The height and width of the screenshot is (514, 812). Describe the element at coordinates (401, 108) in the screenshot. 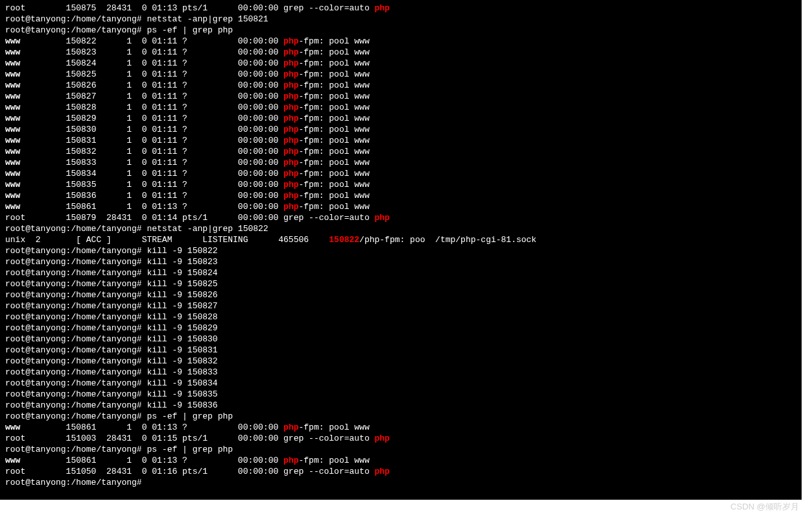

I see `terminal-line: www 150828 1 0 01:11 ? 00:00:00 php-fpm:…` at that location.